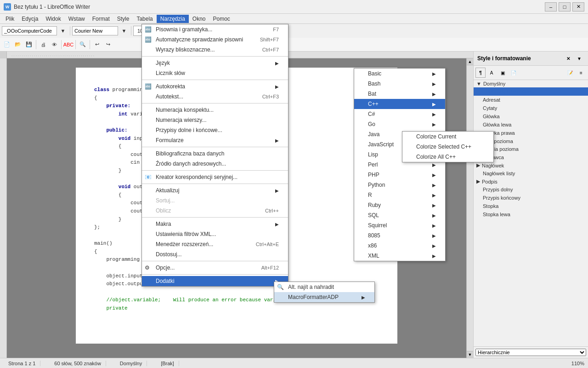 This screenshot has width=588, height=368. I want to click on char-styles-button: A, so click(492, 73).